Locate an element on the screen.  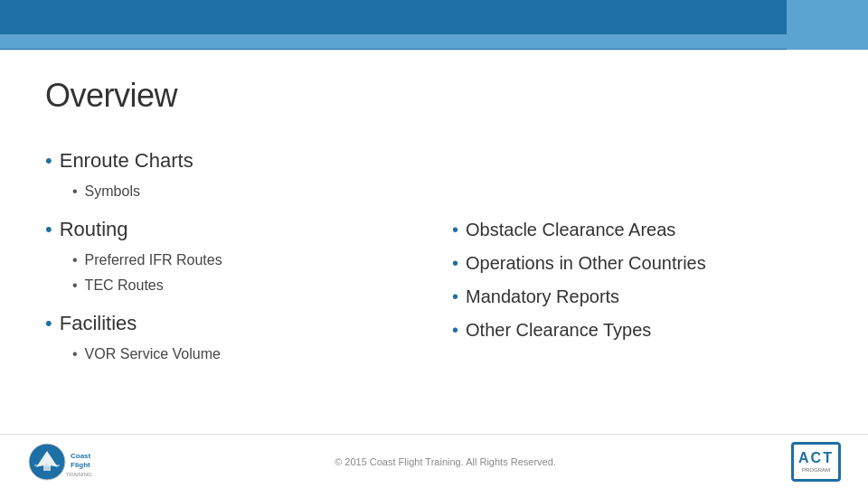
bullet-preferred-ifr: Preferred IFR Routes is located at coordinates (231, 260).